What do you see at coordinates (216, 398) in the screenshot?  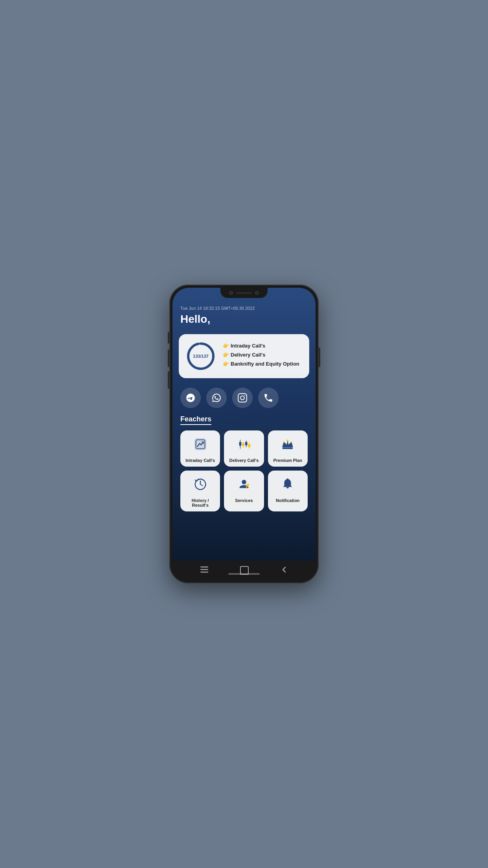 I see `whatsapp-button` at bounding box center [216, 398].